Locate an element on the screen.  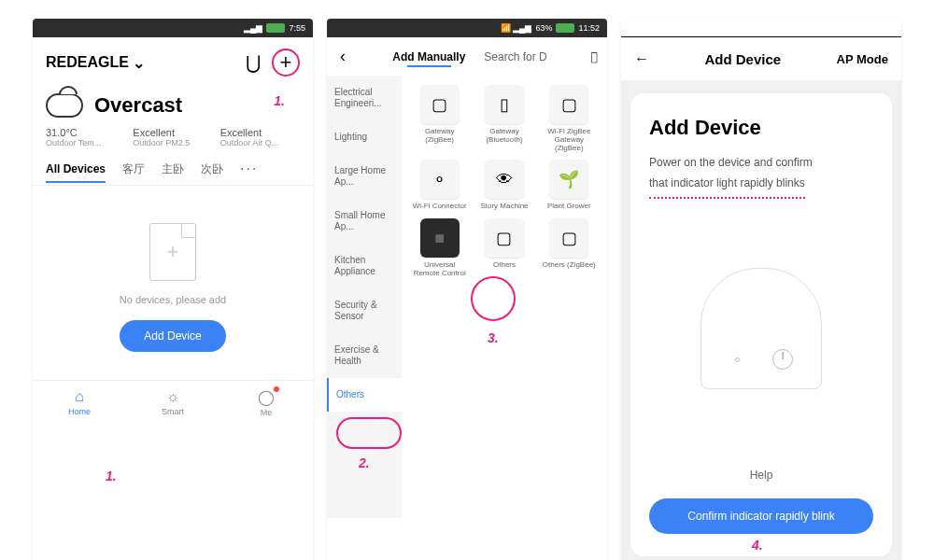
wifi-icon: 📶 ▂▄▆ is located at coordinates (517, 28).